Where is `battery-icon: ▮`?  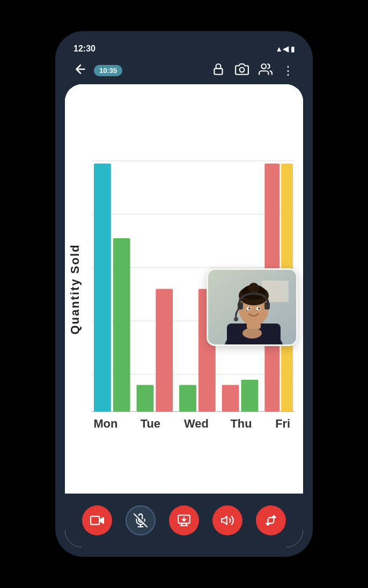
battery-icon: ▮ is located at coordinates (293, 49).